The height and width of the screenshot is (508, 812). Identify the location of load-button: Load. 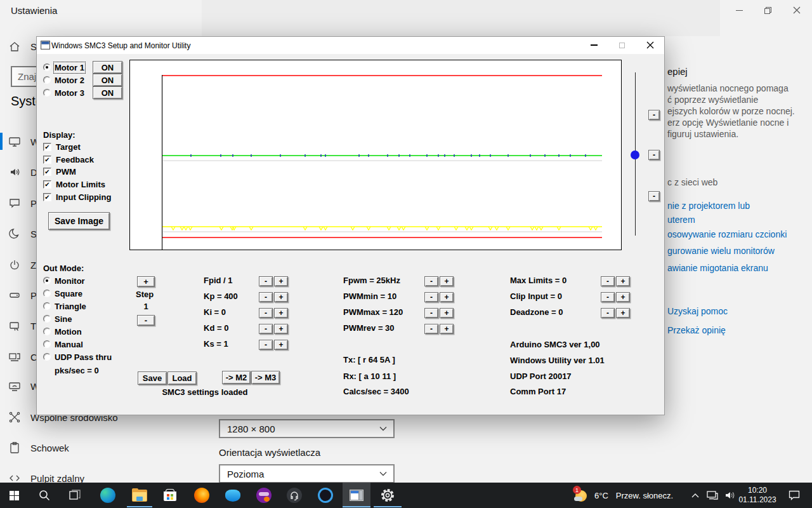
(182, 378).